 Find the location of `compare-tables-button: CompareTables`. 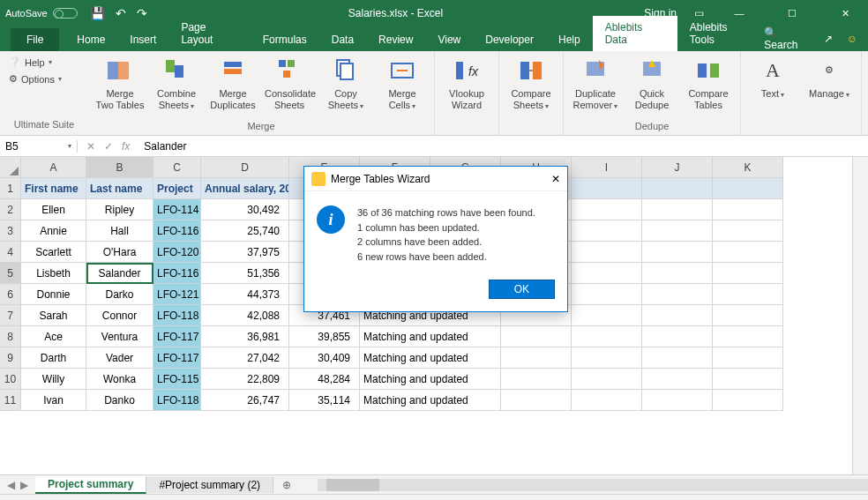

compare-tables-button: CompareTables is located at coordinates (708, 84).